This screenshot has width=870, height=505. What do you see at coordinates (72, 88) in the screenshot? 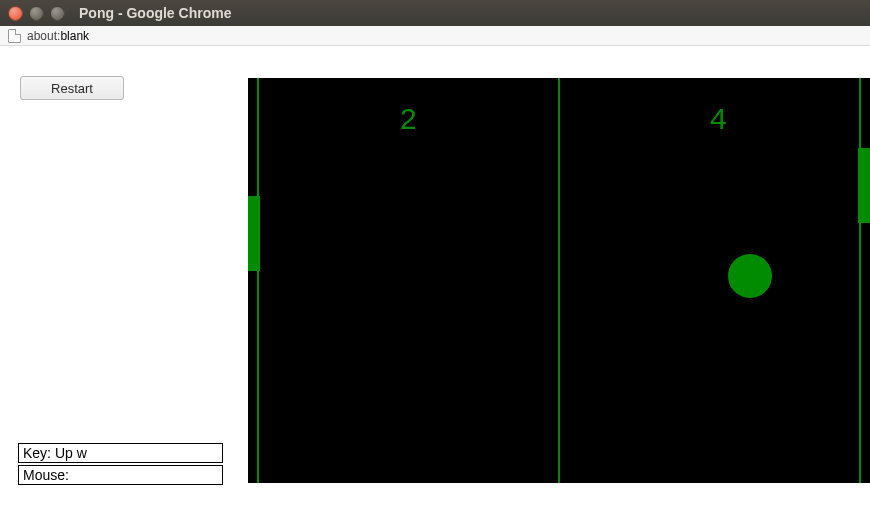
I see `restart-button: Restart` at bounding box center [72, 88].